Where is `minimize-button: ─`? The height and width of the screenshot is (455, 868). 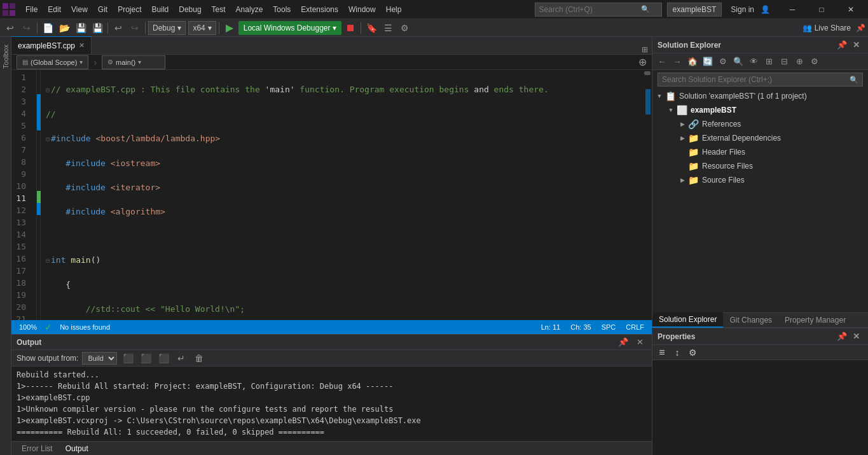
minimize-button: ─ is located at coordinates (792, 10).